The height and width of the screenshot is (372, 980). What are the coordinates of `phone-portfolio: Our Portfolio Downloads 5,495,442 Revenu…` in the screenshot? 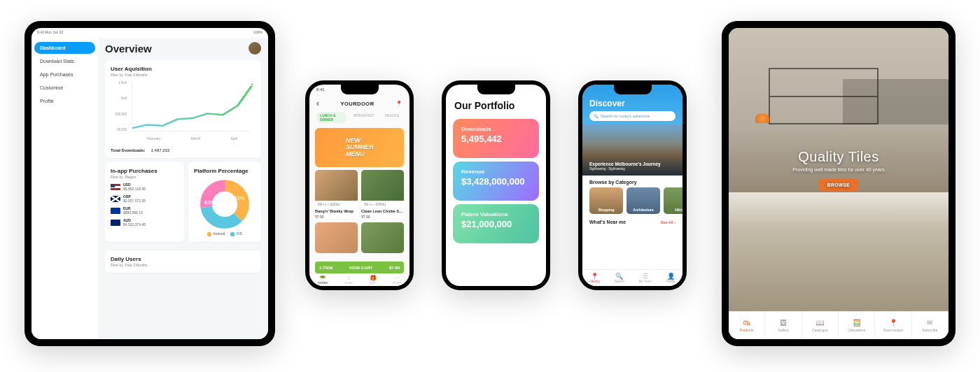 It's located at (496, 185).